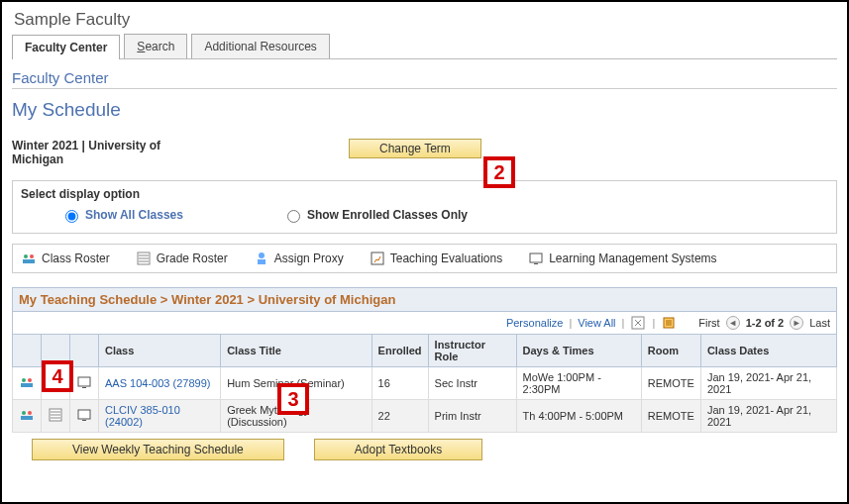 This screenshot has width=849, height=504. I want to click on tool-teaching-evaluations: Teaching Evaluations, so click(436, 258).